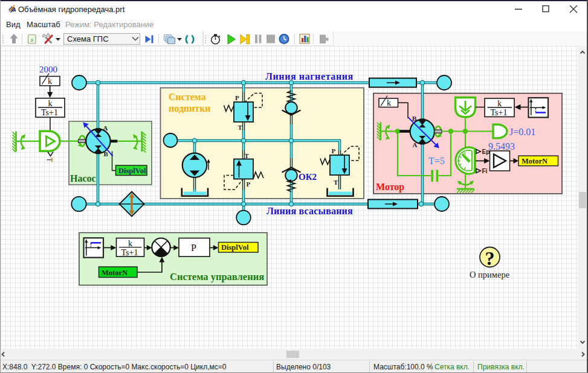 The height and width of the screenshot is (373, 588). Describe the element at coordinates (217, 276) in the screenshot. I see `svg-text: Система управления` at that location.